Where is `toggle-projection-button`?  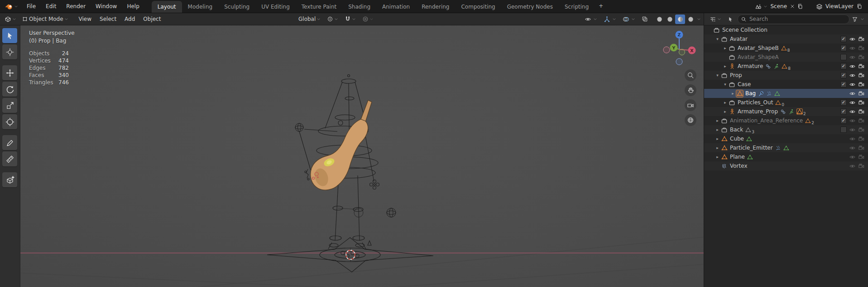
toggle-projection-button is located at coordinates (691, 120).